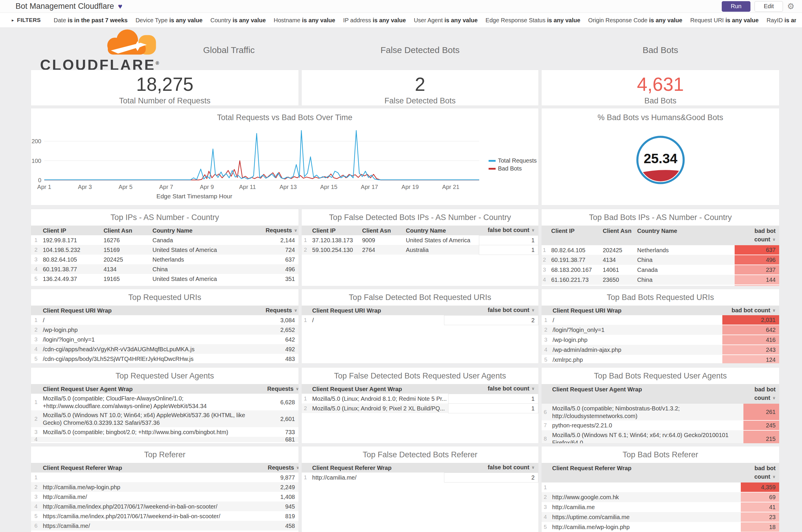  What do you see at coordinates (757, 250) in the screenshot?
I see `table-cell: 637` at bounding box center [757, 250].